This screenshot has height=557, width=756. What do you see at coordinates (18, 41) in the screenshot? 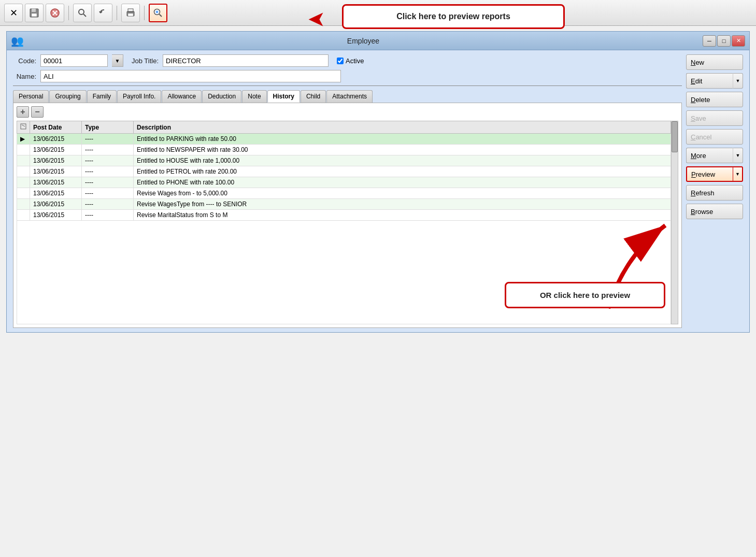
I see `employee-icon: 👥` at bounding box center [18, 41].